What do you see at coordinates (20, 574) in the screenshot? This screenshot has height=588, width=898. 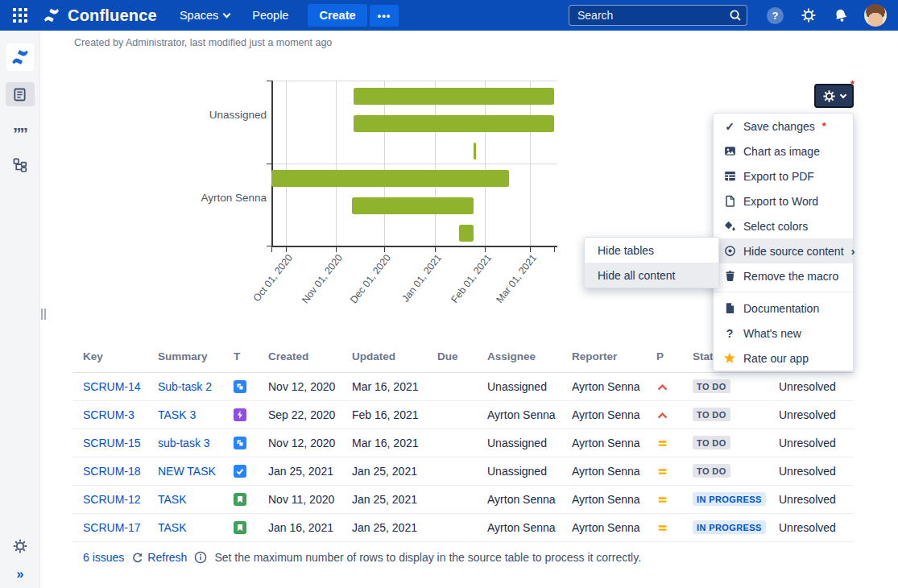 I see `sidebar-expand-icon: »` at bounding box center [20, 574].